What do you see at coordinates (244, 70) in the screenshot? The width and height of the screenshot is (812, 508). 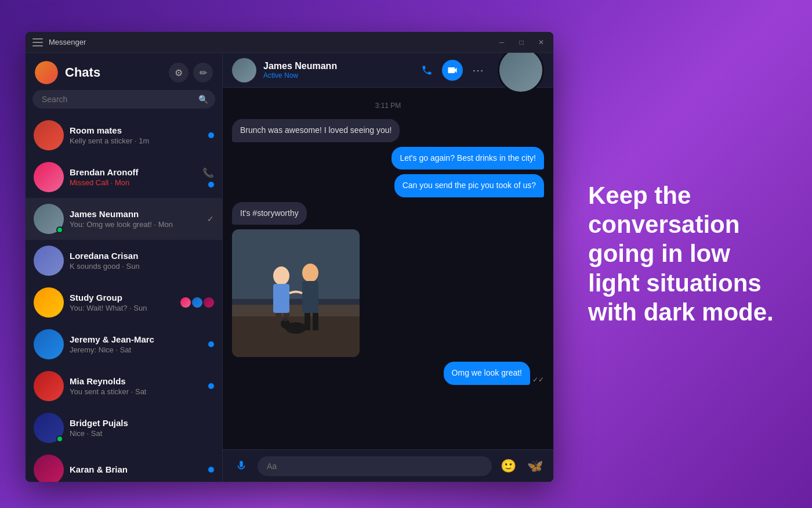 I see `chat-header-avatar` at bounding box center [244, 70].